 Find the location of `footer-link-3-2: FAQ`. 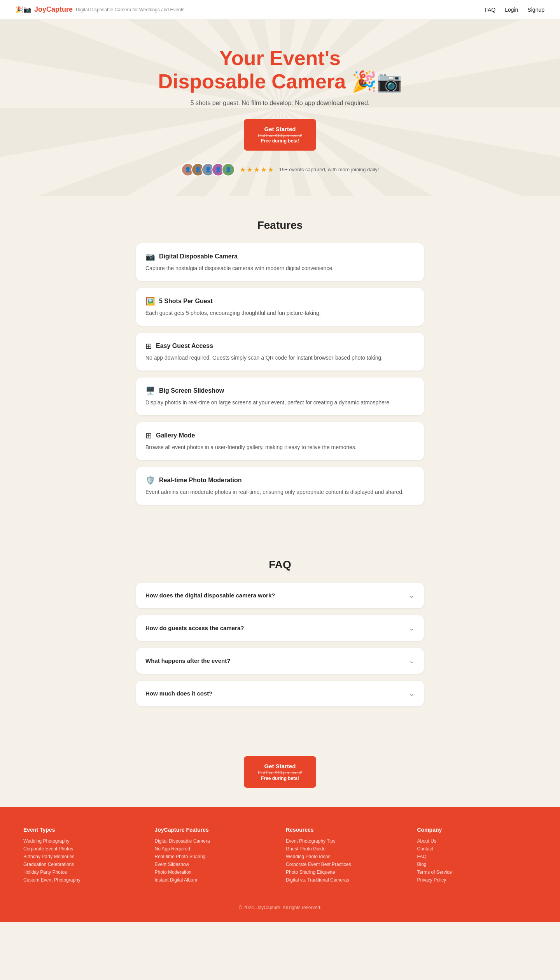

footer-link-3-2: FAQ is located at coordinates (477, 857).